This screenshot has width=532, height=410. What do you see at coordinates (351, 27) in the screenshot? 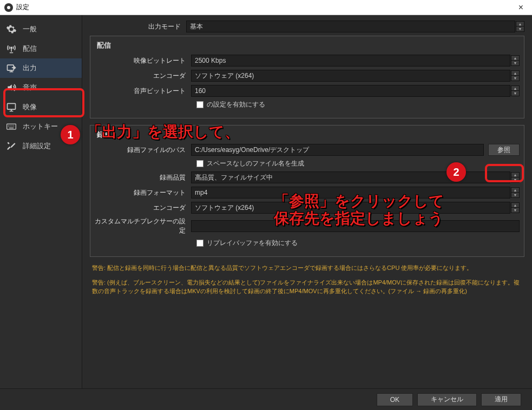
I see `output-mode-select: 基本` at bounding box center [351, 27].